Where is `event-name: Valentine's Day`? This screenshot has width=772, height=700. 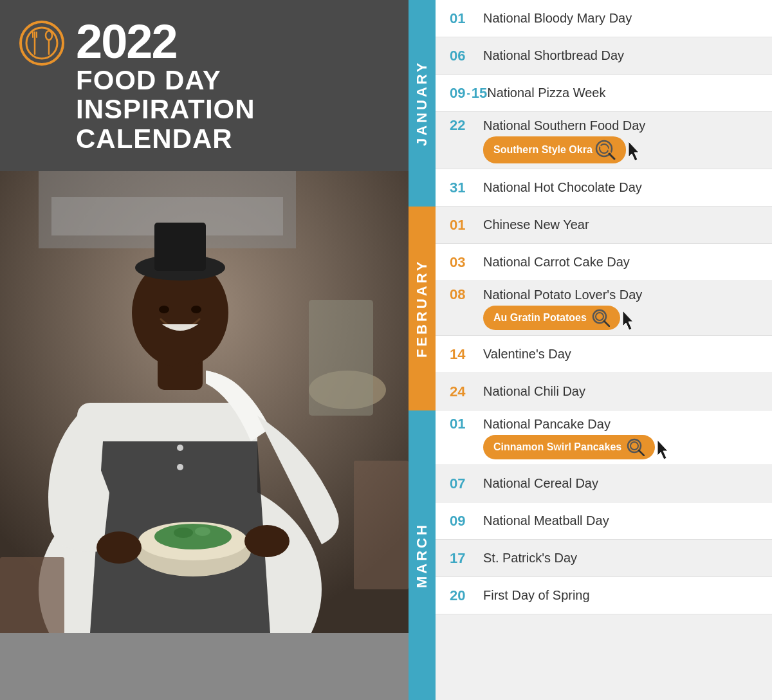
event-name: Valentine's Day is located at coordinates (620, 354).